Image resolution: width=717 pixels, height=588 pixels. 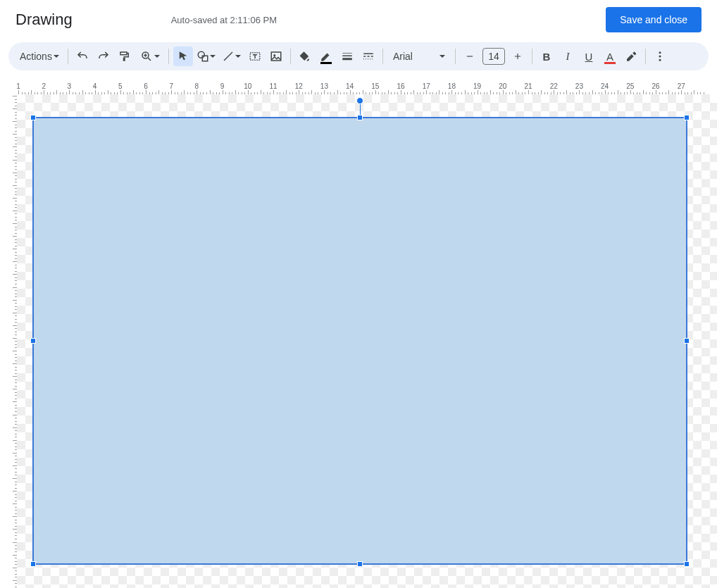 I want to click on font-name-label: Arial, so click(x=403, y=56).